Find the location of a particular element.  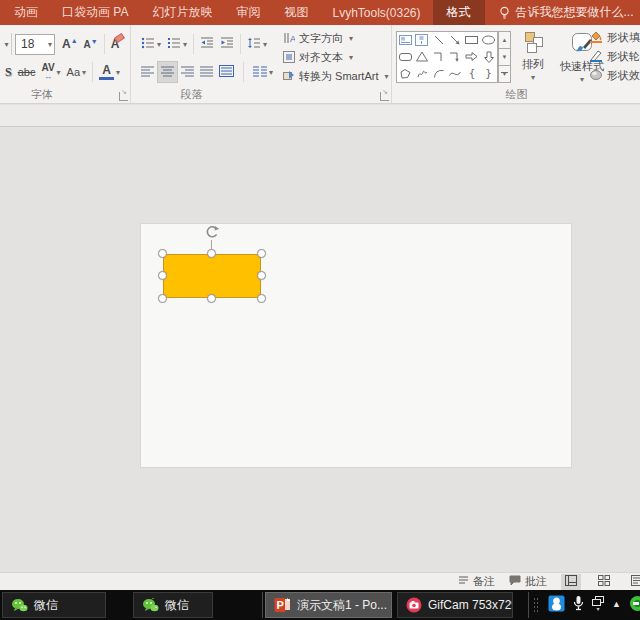

paragraph-dialog-launcher-icon is located at coordinates (384, 96).